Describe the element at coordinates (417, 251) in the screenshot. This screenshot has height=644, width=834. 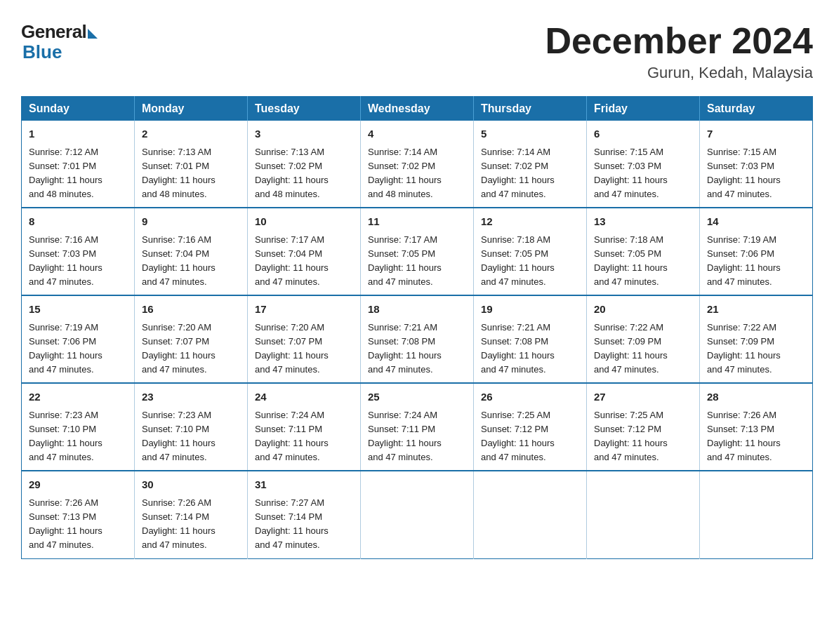
I see `week-row-2: 8 Sunrise: 7:16 AMSunset: 7:03 PMDayligh…` at that location.